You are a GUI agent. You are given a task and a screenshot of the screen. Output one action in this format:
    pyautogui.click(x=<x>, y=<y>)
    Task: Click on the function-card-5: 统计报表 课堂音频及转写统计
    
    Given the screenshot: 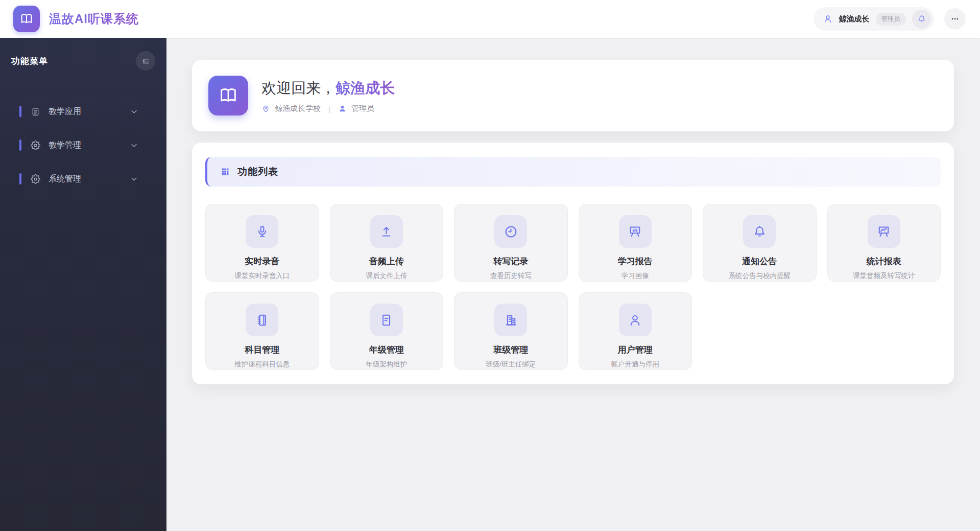 What is the action you would take?
    pyautogui.click(x=885, y=243)
    